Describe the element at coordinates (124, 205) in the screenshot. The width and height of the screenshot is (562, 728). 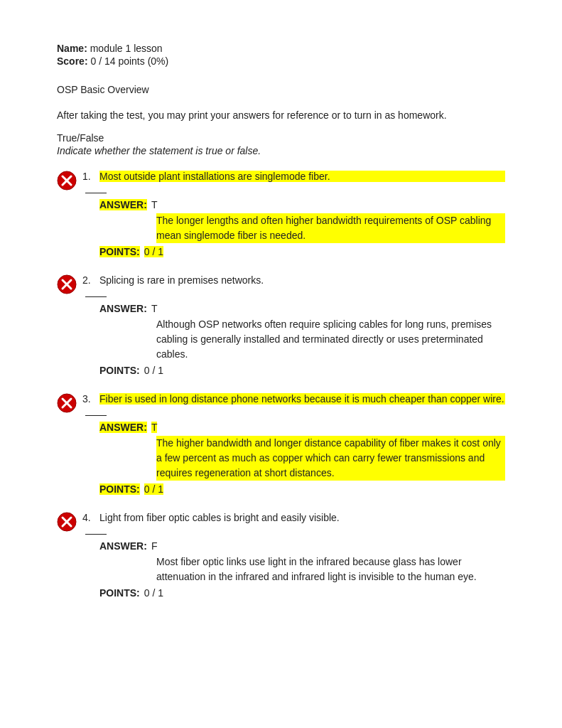
I see `answer-label-1: ANSWER:` at that location.